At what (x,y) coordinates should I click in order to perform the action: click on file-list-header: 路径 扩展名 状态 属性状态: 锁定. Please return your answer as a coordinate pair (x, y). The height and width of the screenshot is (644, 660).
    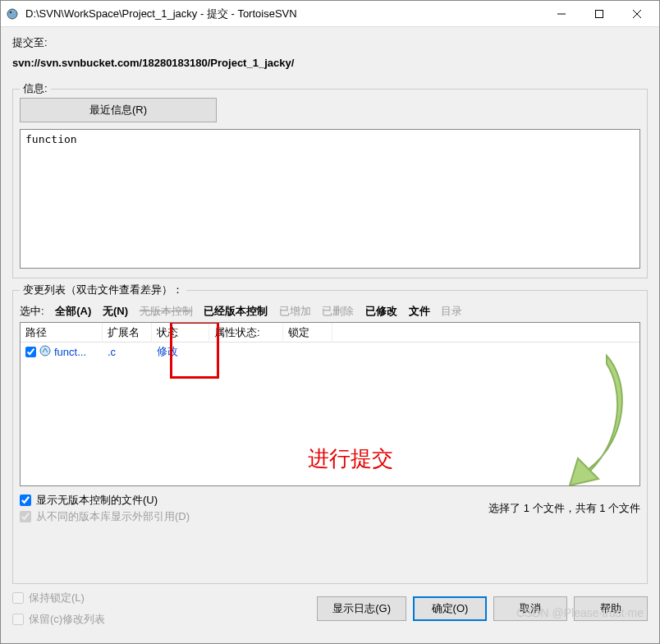
    Looking at the image, I should click on (330, 333).